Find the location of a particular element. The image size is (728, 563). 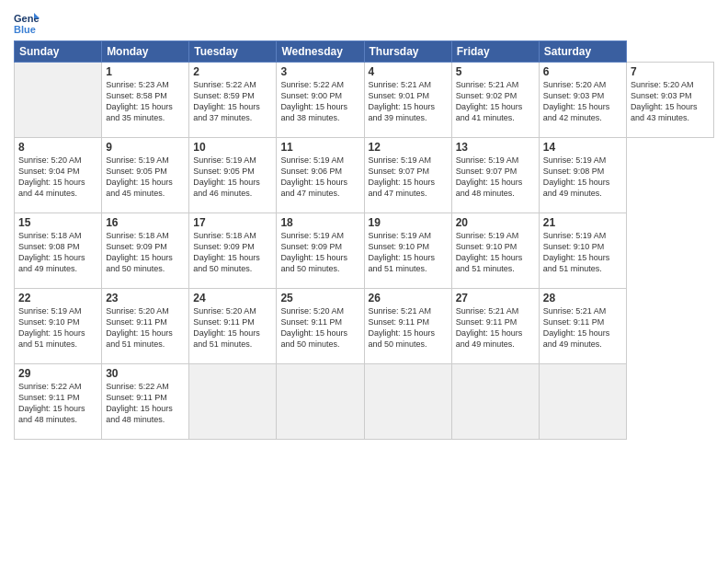

table-row: 12 Sunrise: 5:19 AMSunset: 9:07 PMDaylig… is located at coordinates (408, 176).